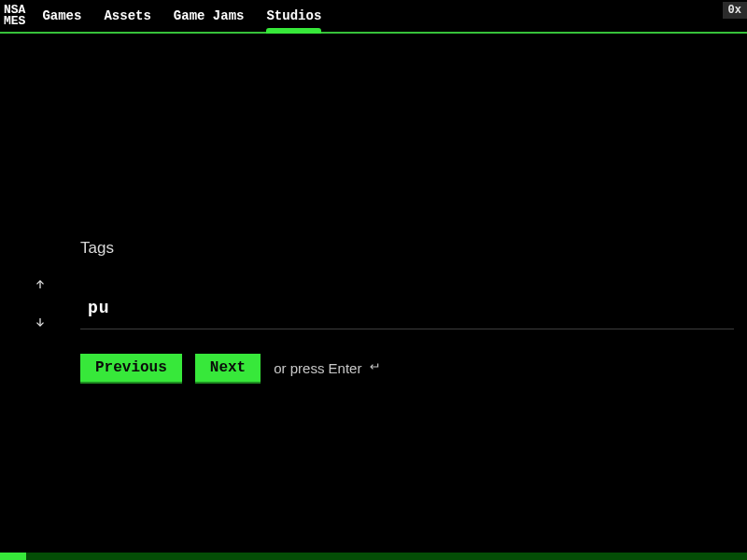 This screenshot has height=560, width=747. What do you see at coordinates (127, 16) in the screenshot?
I see `nav-label: Assets` at bounding box center [127, 16].